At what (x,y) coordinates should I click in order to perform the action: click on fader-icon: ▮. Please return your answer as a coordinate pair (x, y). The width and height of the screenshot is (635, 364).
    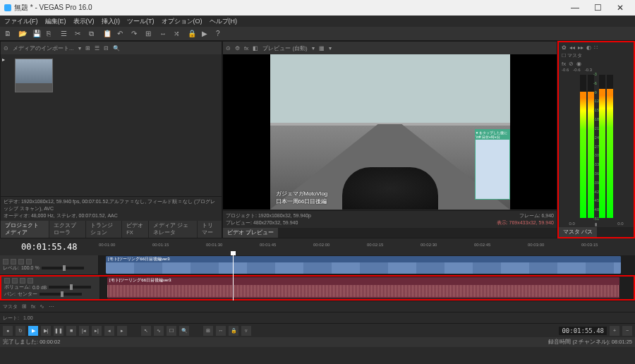
    Looking at the image, I should click on (595, 224).